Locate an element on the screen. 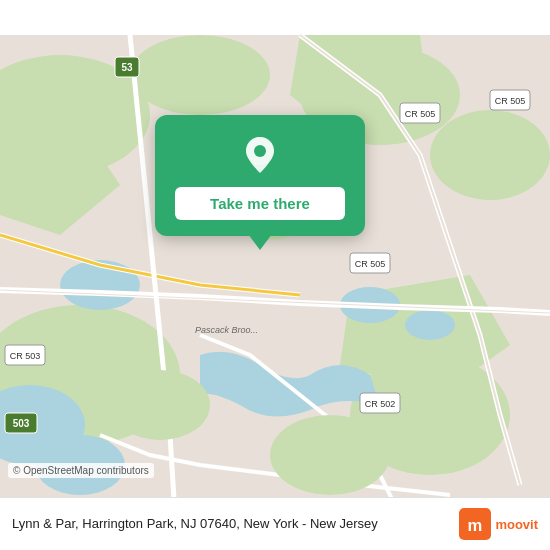 This screenshot has width=550, height=550. moovit-logo: m moovit is located at coordinates (498, 524).